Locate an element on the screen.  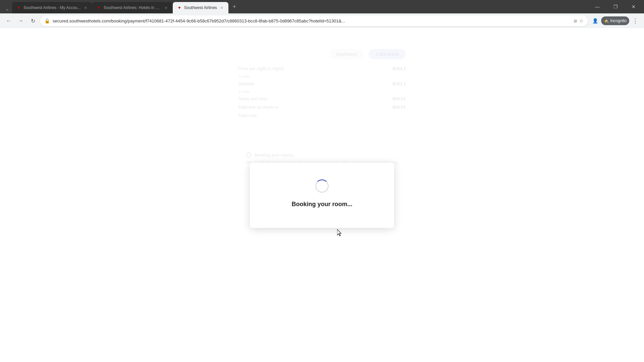
title-bar: ⌄ ♥ Southwest Airlines - My Accou... ✕ ♥… is located at coordinates (322, 7).